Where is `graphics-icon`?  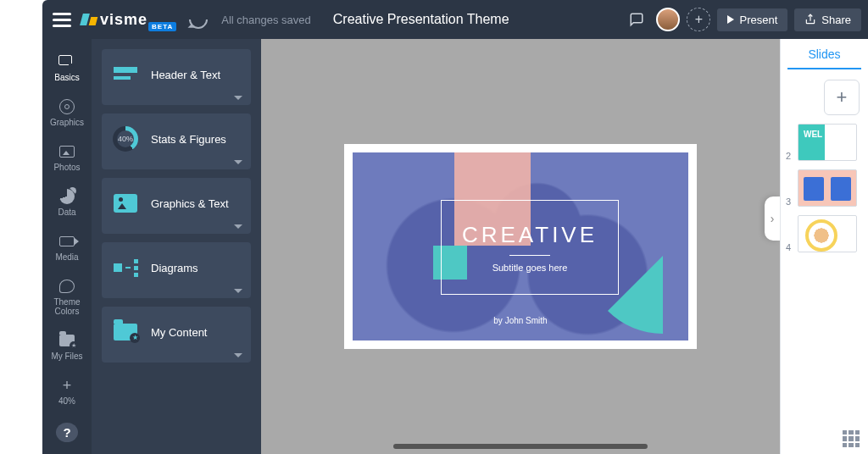 graphics-icon is located at coordinates (67, 107).